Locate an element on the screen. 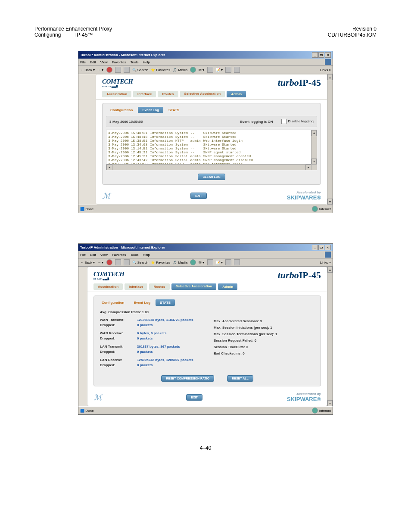 This screenshot has width=411, height=532. checkbox-icon is located at coordinates (284, 121).